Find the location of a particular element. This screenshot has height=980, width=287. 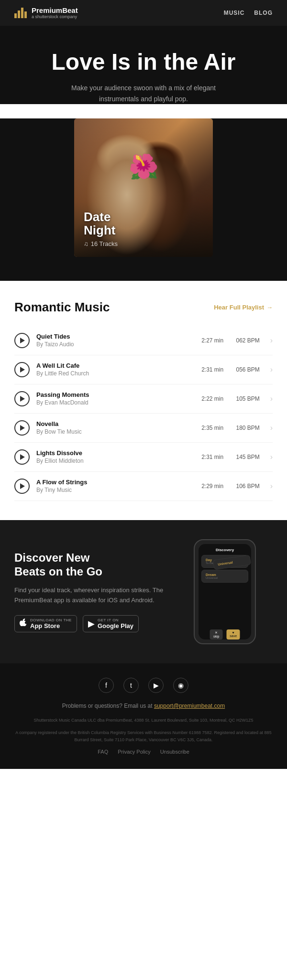

track-info: A Flow of Strings By Tiny Music is located at coordinates (115, 486).